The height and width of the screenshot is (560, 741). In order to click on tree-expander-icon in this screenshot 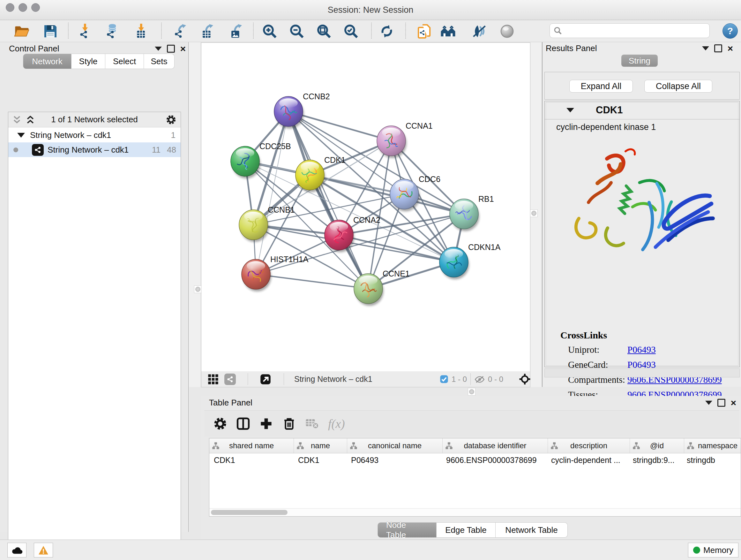, I will do `click(21, 135)`.